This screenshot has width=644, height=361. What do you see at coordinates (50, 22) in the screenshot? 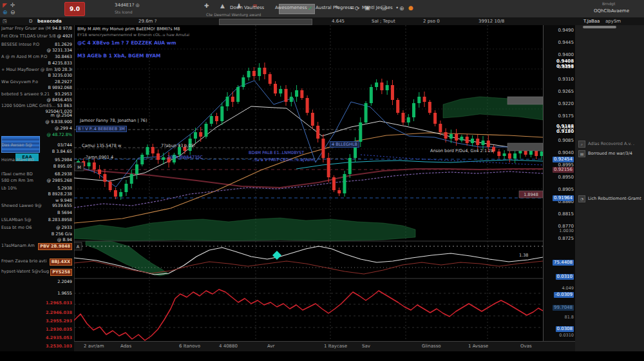
I see `symbol-name: bexecoda` at bounding box center [50, 22].